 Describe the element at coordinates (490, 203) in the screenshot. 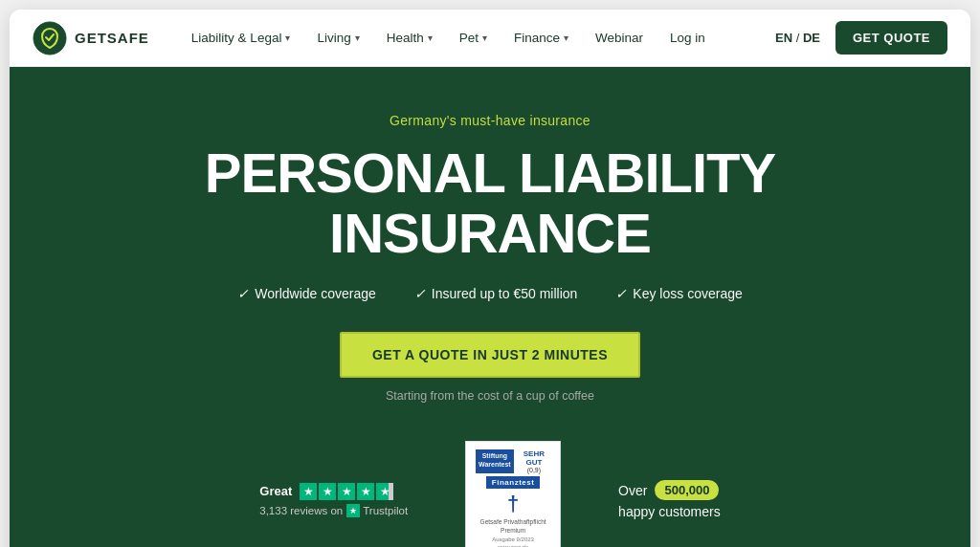

I see `hero-title: PERSONAL LIABILITY INSURANCE` at that location.